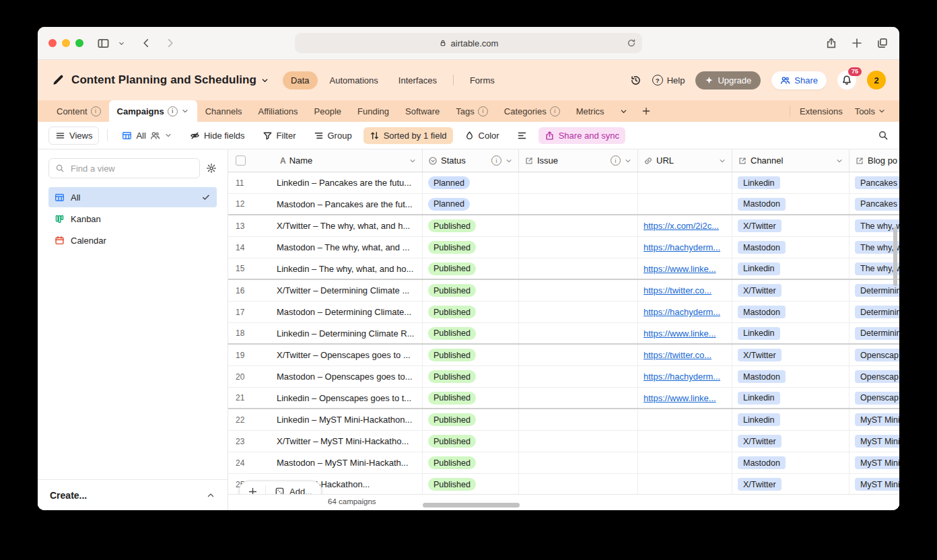 This screenshot has height=560, width=937. Describe the element at coordinates (799, 81) in the screenshot. I see `share-button: Share` at that location.